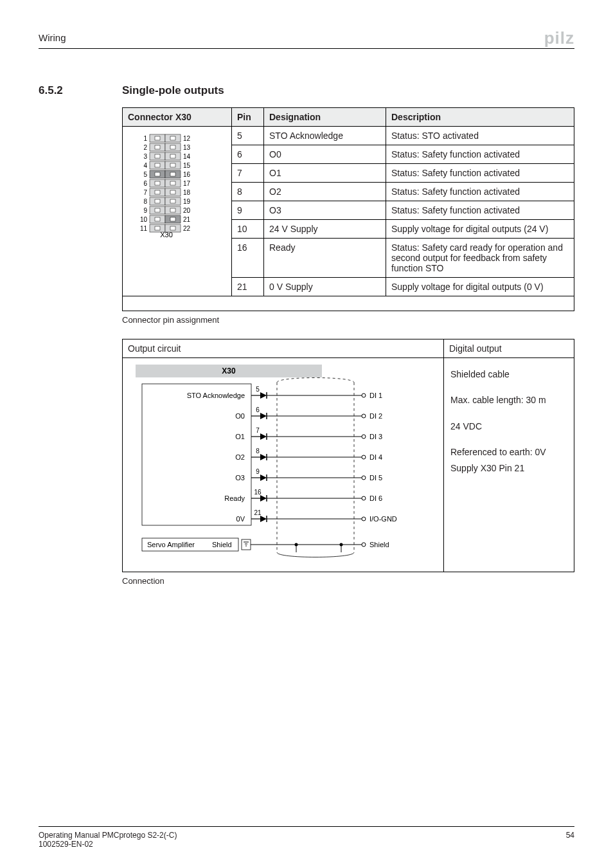 This screenshot has height=868, width=613. I want to click on breadcrumb: Wiring, so click(53, 37).